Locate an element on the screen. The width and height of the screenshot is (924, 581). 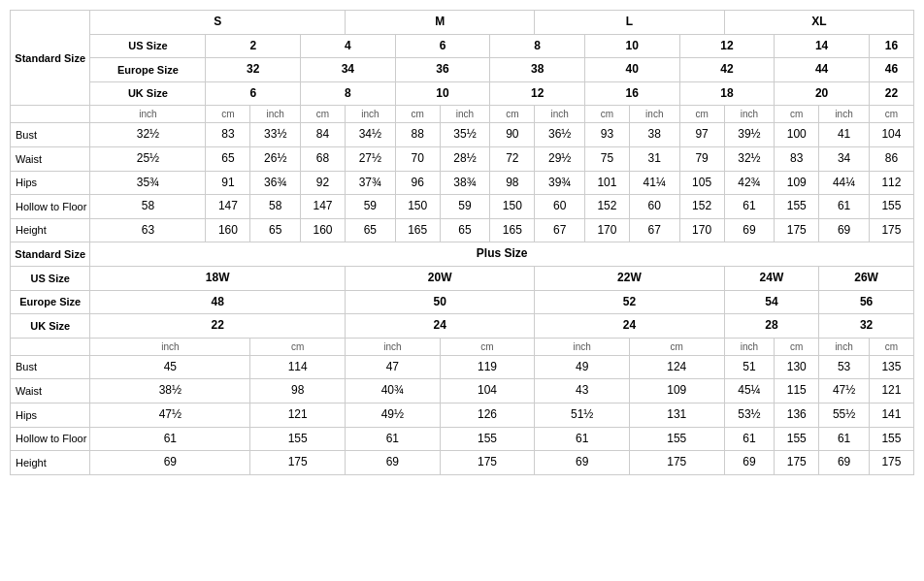
plus-cm-5: cm is located at coordinates (891, 346).